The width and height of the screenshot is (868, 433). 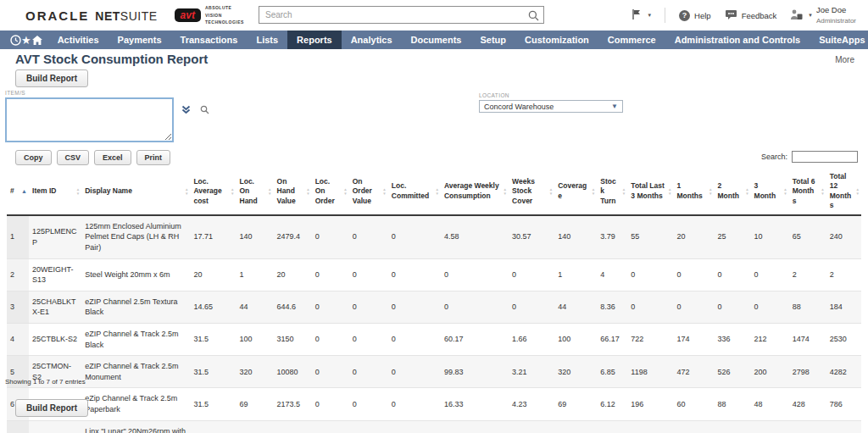 What do you see at coordinates (255, 192) in the screenshot?
I see `column-header-loc-on-hand: Loc. On Hand▲▼` at bounding box center [255, 192].